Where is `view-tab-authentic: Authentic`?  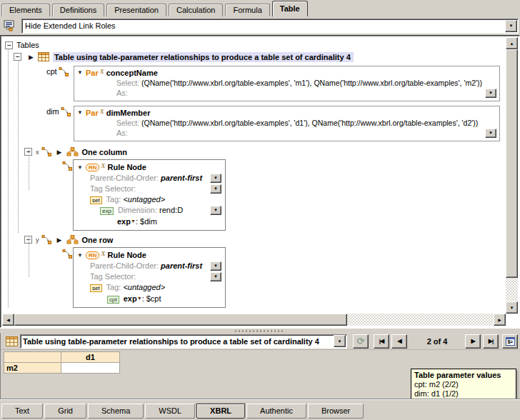 view-tab-authentic: Authentic is located at coordinates (276, 411).